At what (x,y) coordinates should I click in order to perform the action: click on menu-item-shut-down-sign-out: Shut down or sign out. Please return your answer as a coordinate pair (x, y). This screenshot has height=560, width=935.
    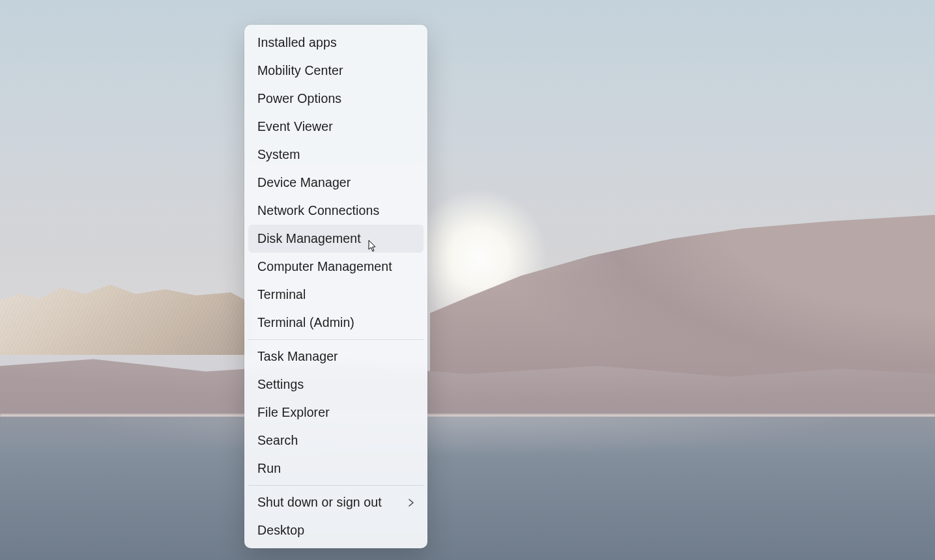
    Looking at the image, I should click on (336, 503).